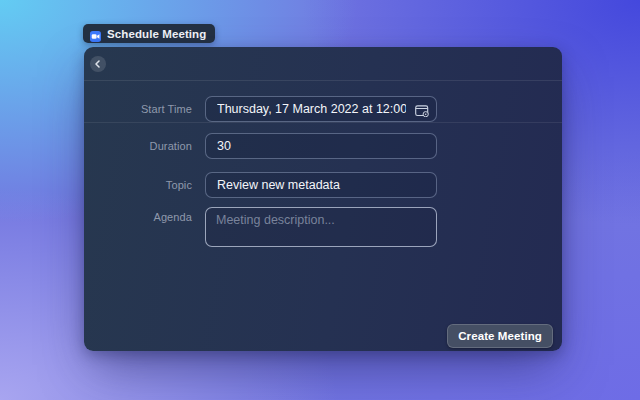 The height and width of the screenshot is (400, 640). Describe the element at coordinates (422, 109) in the screenshot. I see `calendar-icon` at that location.